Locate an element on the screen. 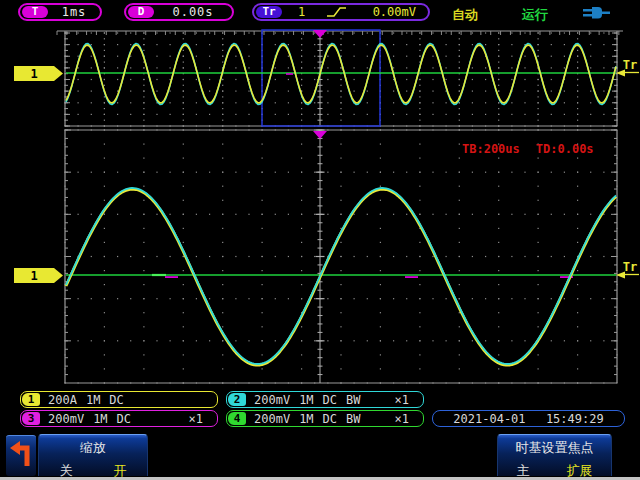  zoom-tb-text: TB:200us is located at coordinates (491, 149).